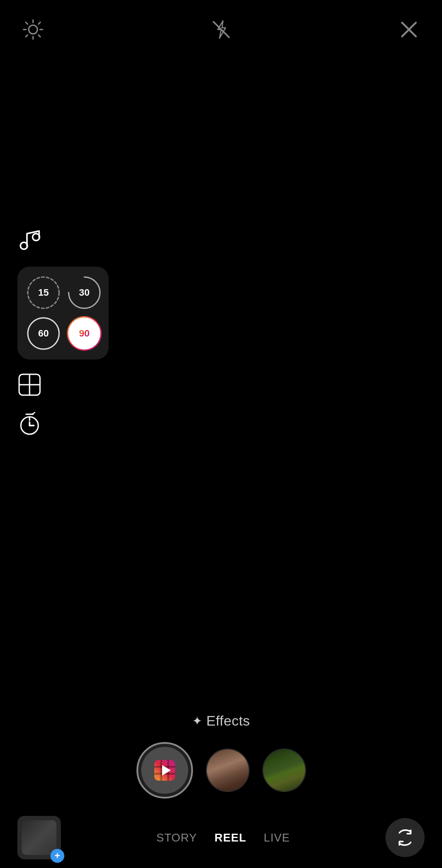 The image size is (442, 868). Describe the element at coordinates (165, 770) in the screenshot. I see `record-button` at that location.